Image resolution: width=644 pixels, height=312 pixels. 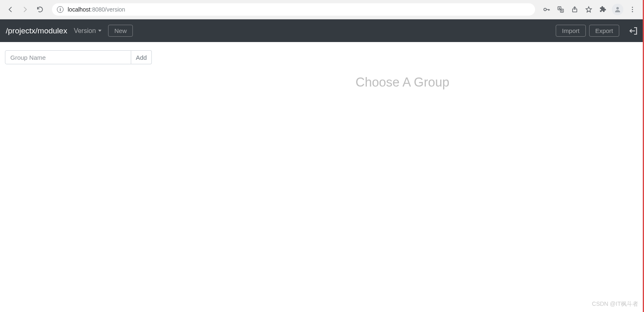 I want to click on logout-icon, so click(x=633, y=31).